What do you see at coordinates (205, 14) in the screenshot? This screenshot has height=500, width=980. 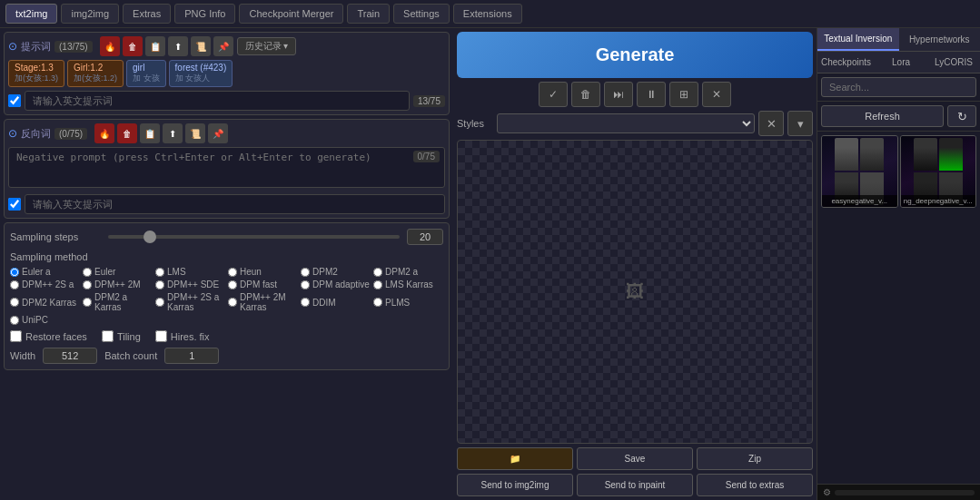 I see `tab-pnginfo: PNG Info` at bounding box center [205, 14].